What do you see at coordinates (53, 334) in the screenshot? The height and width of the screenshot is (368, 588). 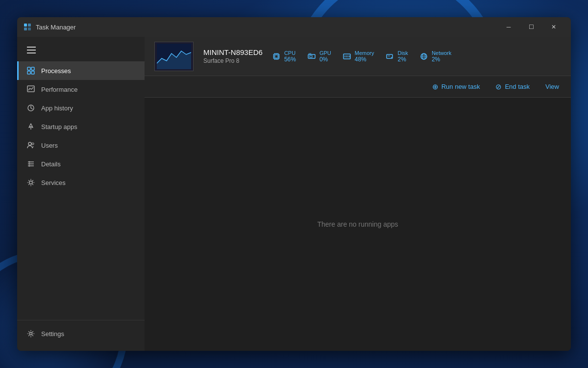 I see `sidebar-item-label-settings: Settings` at bounding box center [53, 334].